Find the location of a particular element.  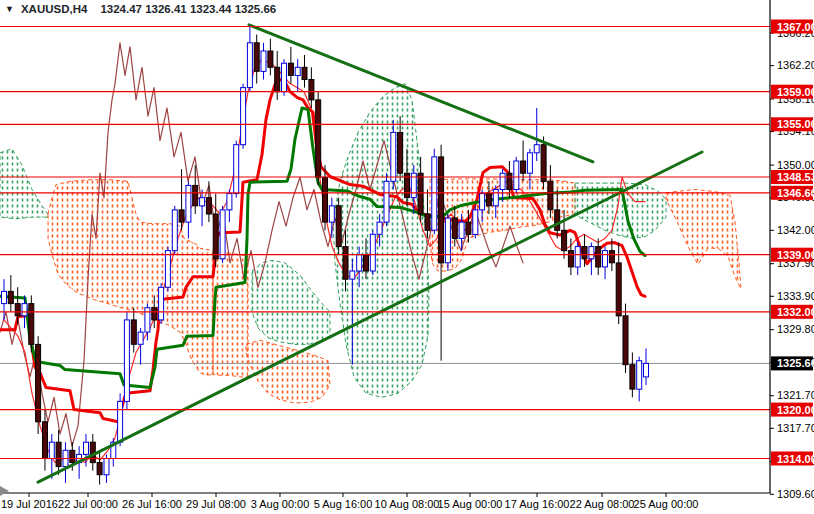

svg-text: 1320.00 is located at coordinates (796, 410).